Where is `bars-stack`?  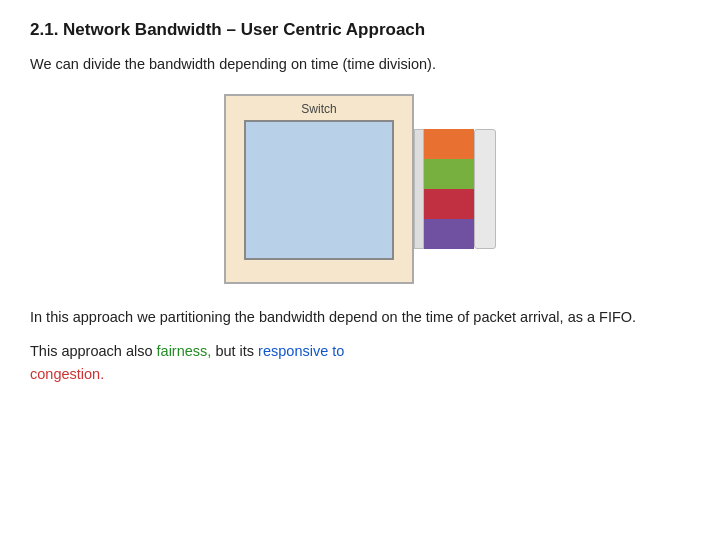
bars-stack is located at coordinates (449, 189).